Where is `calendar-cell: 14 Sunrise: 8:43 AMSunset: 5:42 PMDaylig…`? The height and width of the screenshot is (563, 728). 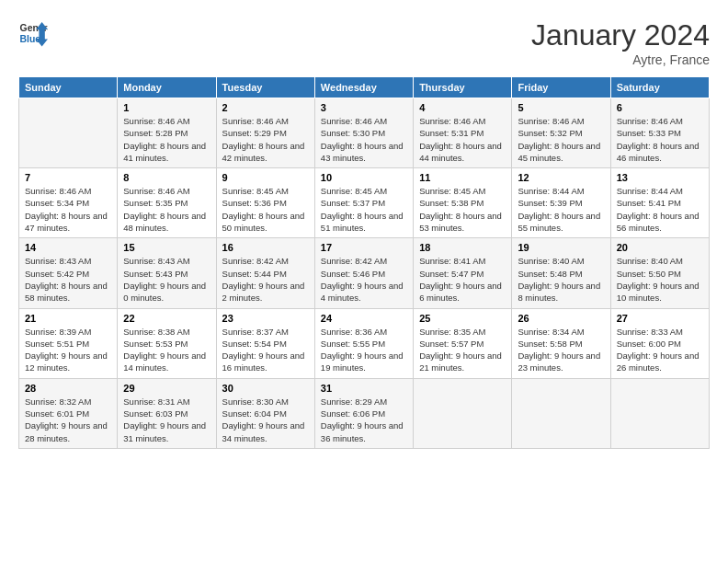
calendar-cell: 14 Sunrise: 8:43 AMSunset: 5:42 PMDaylig… is located at coordinates (68, 273).